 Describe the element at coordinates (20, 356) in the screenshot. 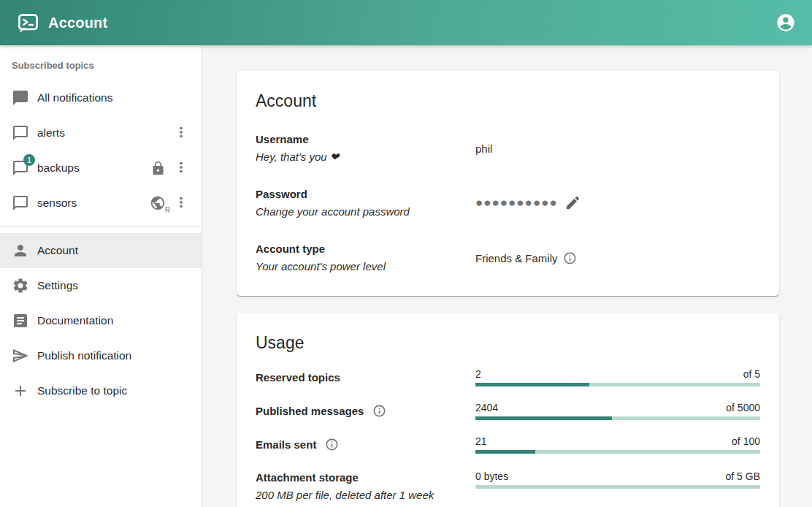

I see `send-icon` at that location.